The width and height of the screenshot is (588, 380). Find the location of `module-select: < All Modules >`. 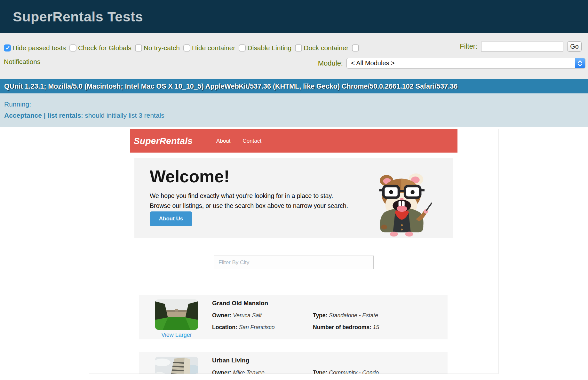

module-select: < All Modules > is located at coordinates (466, 63).